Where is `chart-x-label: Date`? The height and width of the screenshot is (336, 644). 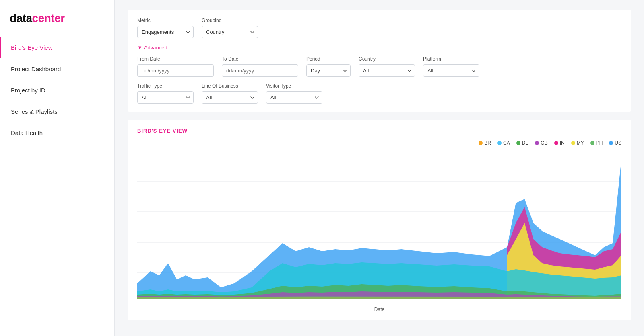 chart-x-label: Date is located at coordinates (379, 309).